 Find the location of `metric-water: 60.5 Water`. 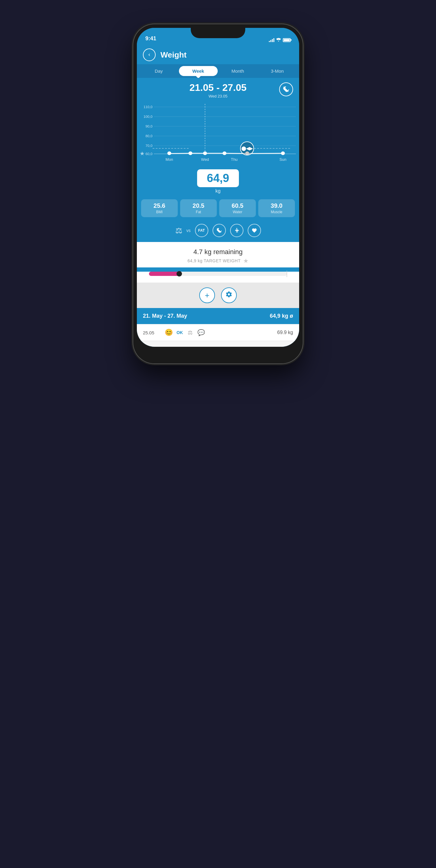

metric-water: 60.5 Water is located at coordinates (238, 208).